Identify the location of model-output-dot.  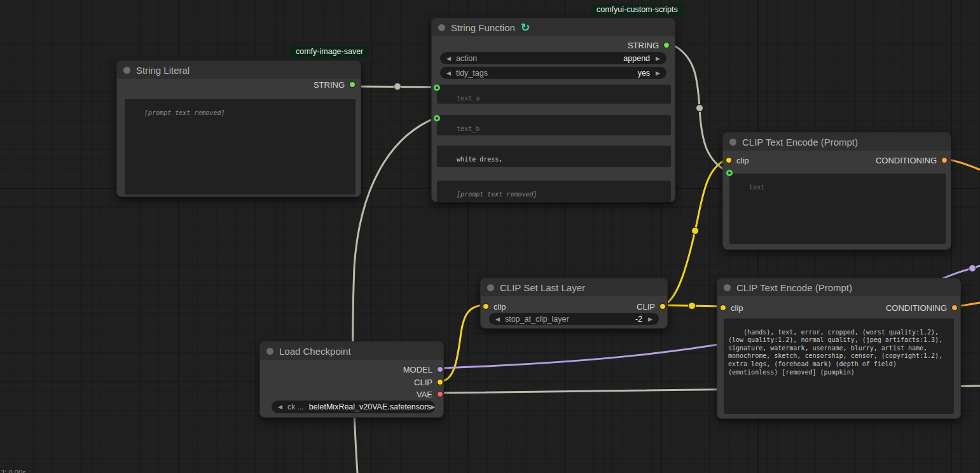
(440, 369).